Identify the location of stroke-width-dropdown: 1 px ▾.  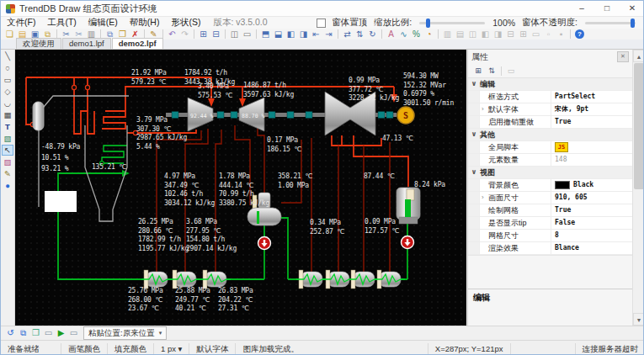
(172, 348).